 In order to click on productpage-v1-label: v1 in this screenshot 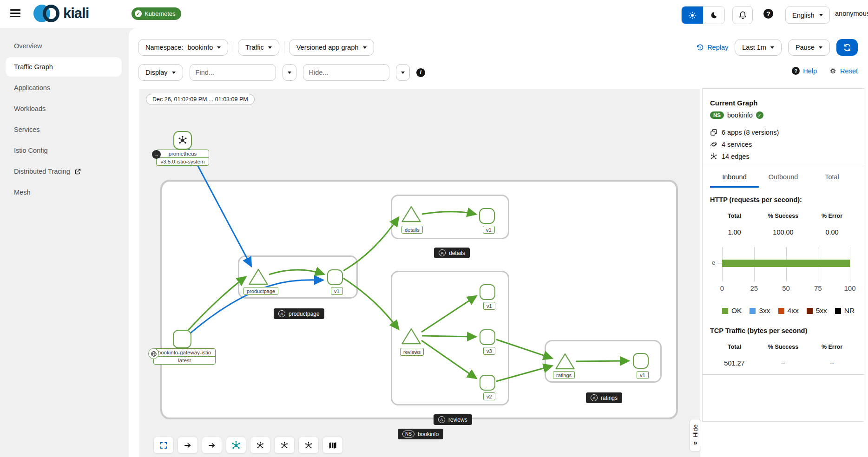, I will do `click(337, 291)`.